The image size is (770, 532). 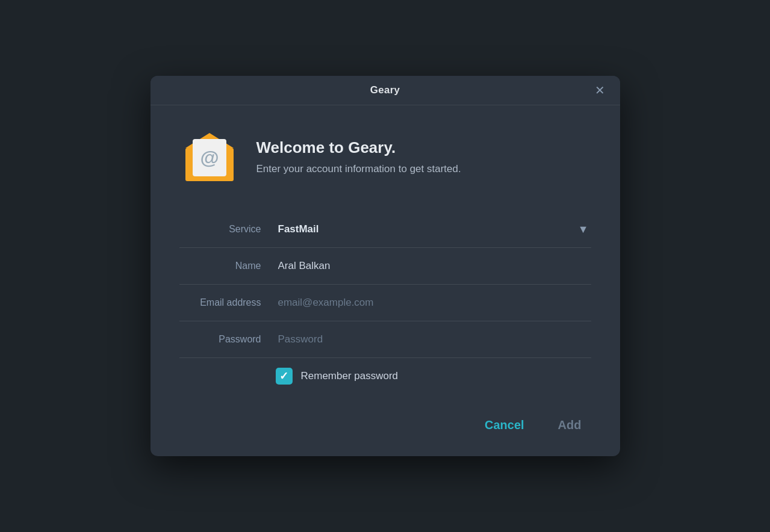 What do you see at coordinates (350, 376) in the screenshot?
I see `remember-password-label: Remember password` at bounding box center [350, 376].